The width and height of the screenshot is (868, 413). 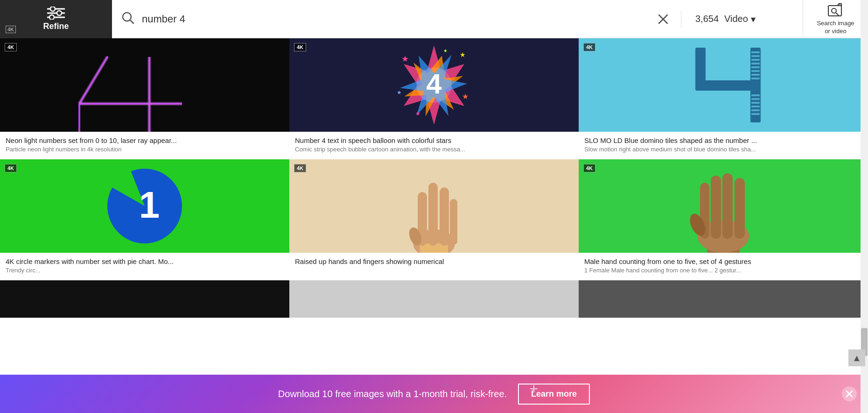 I want to click on search-image-label: Search imageor video, so click(x=835, y=28).